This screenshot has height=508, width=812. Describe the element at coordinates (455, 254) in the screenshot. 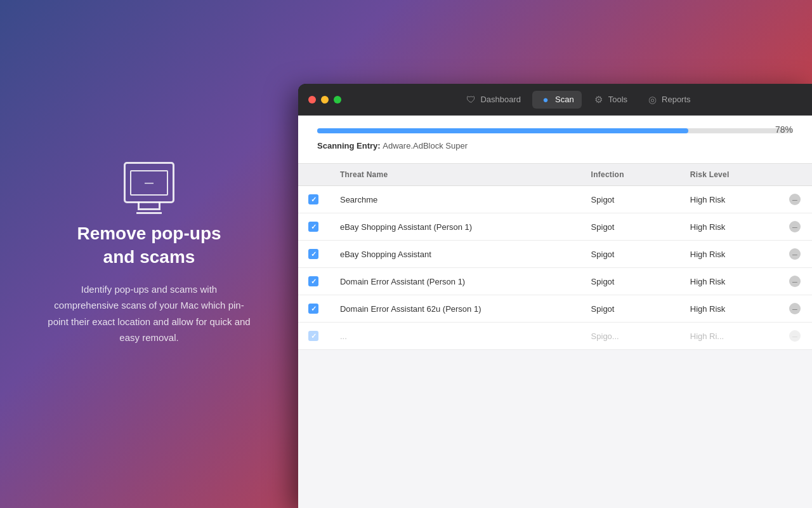

I see `threat-name: eBay Shopping Assistant` at that location.